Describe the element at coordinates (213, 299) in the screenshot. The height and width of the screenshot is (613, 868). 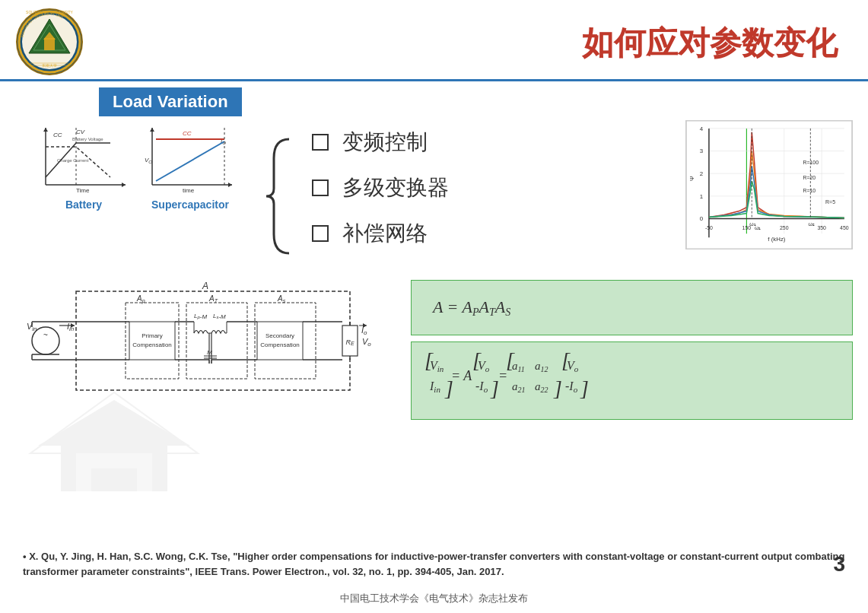
I see `svg-text: AT` at that location.